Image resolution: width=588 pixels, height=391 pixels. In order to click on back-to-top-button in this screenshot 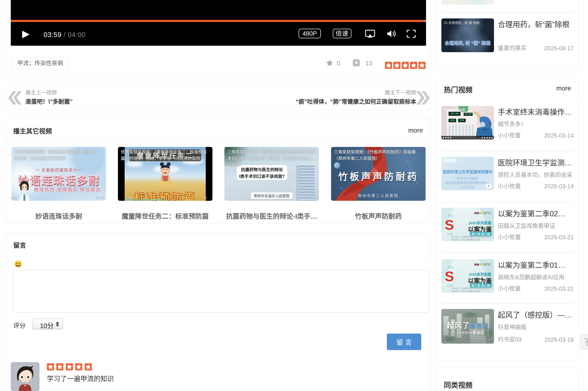, I will do `click(584, 342)`.